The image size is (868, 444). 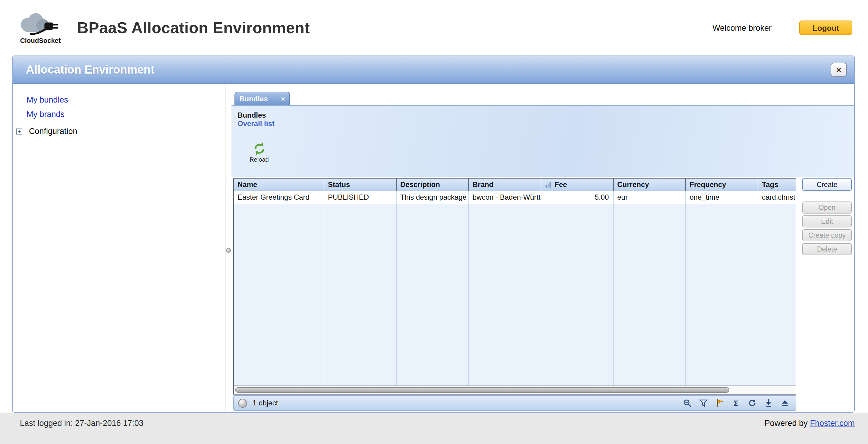 I want to click on page-header: CloudSocket BPaaS Allocation Environment…, so click(x=434, y=28).